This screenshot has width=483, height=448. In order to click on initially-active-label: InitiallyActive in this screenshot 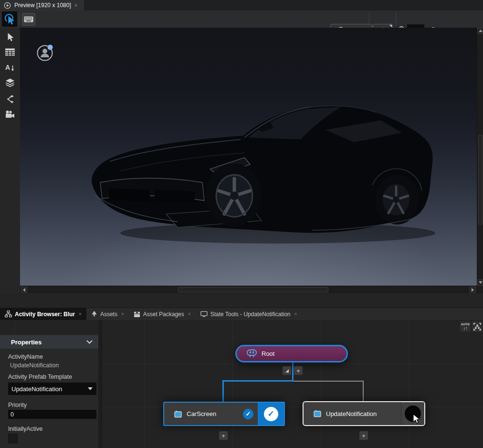, I will do `click(25, 429)`.